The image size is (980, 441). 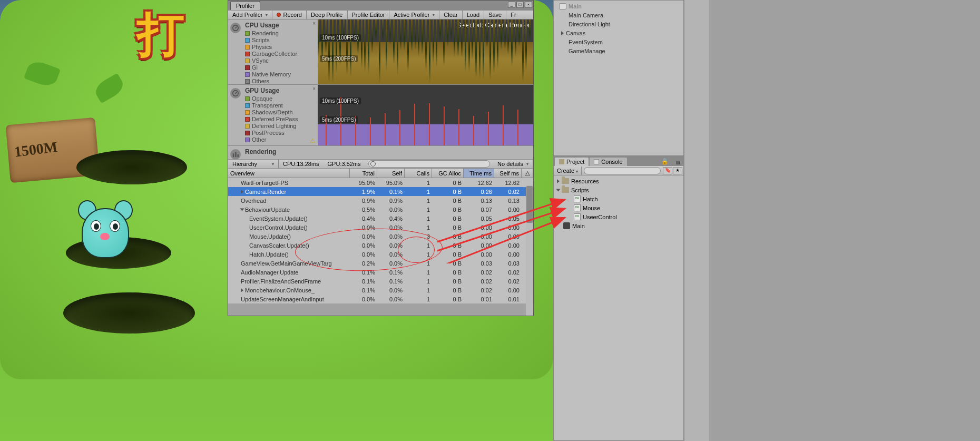 What do you see at coordinates (619, 217) in the screenshot?
I see `project-script-item: UseerControl` at bounding box center [619, 217].